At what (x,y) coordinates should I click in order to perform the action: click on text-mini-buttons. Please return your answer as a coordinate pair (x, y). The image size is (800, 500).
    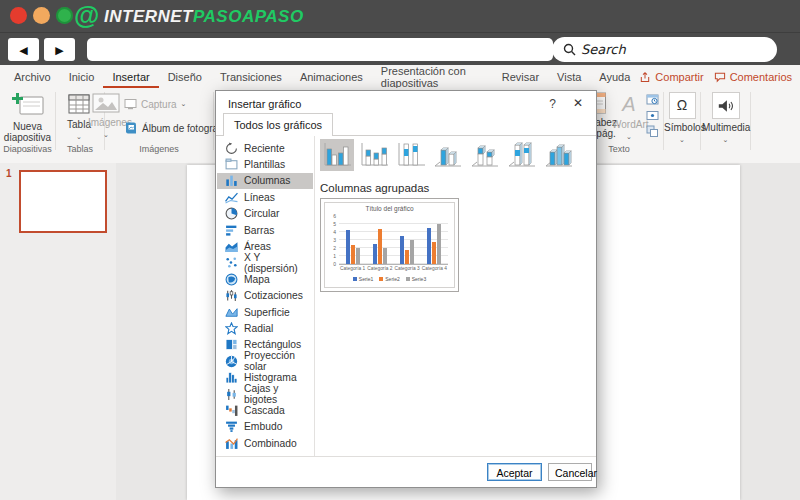
    Looking at the image, I should click on (652, 116).